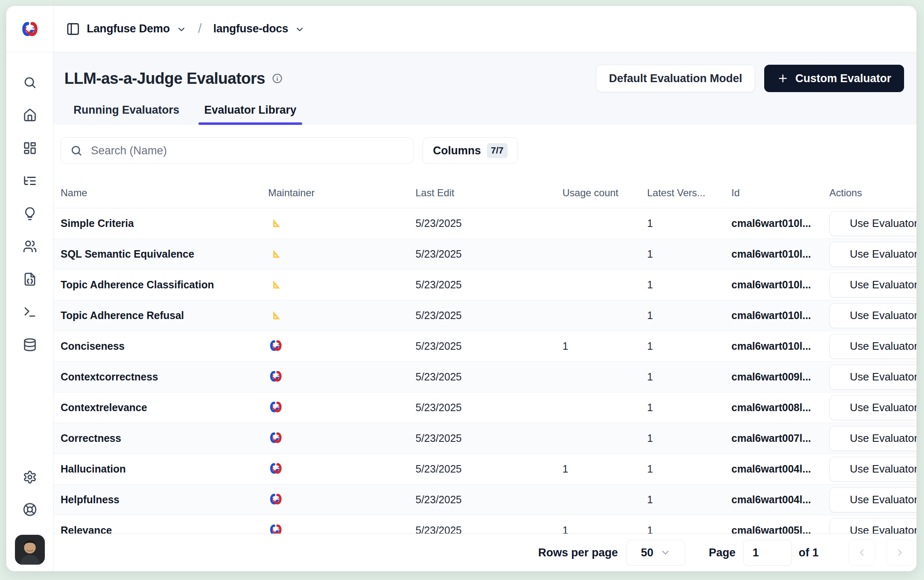 This screenshot has width=924, height=580. What do you see at coordinates (780, 524) in the screenshot?
I see `evaluator-id: cmal6wart005l...` at bounding box center [780, 524].